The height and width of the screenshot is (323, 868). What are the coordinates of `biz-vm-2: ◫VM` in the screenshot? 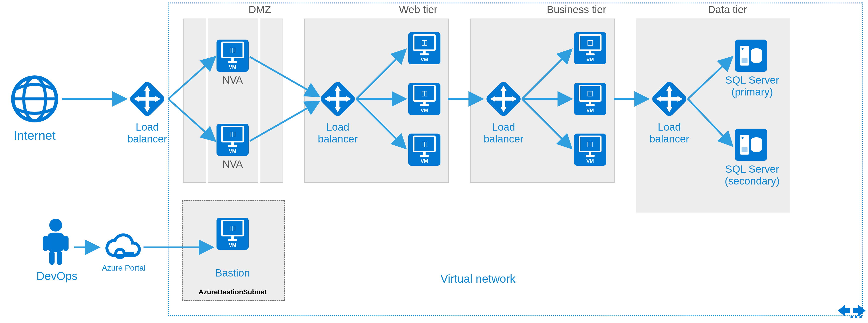 It's located at (590, 99).